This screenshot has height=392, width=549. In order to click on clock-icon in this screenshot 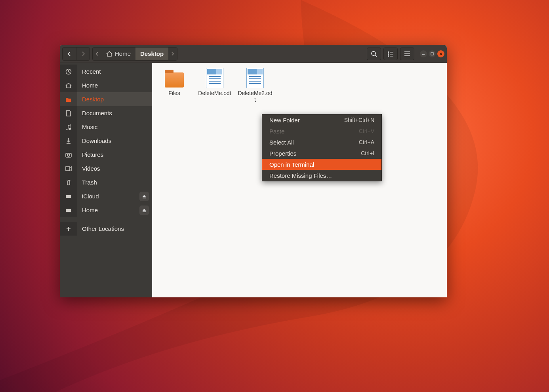, I will do `click(69, 72)`.